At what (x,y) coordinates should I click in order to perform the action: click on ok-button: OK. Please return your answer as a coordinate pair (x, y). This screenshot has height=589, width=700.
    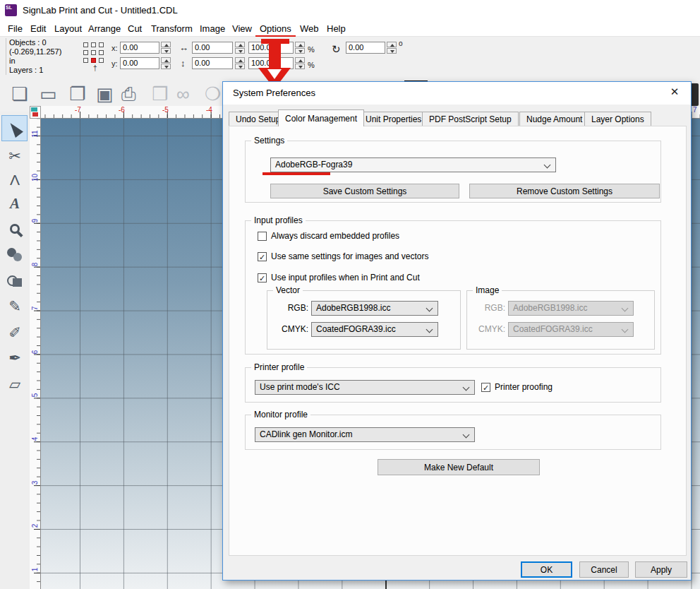
    Looking at the image, I should click on (546, 569).